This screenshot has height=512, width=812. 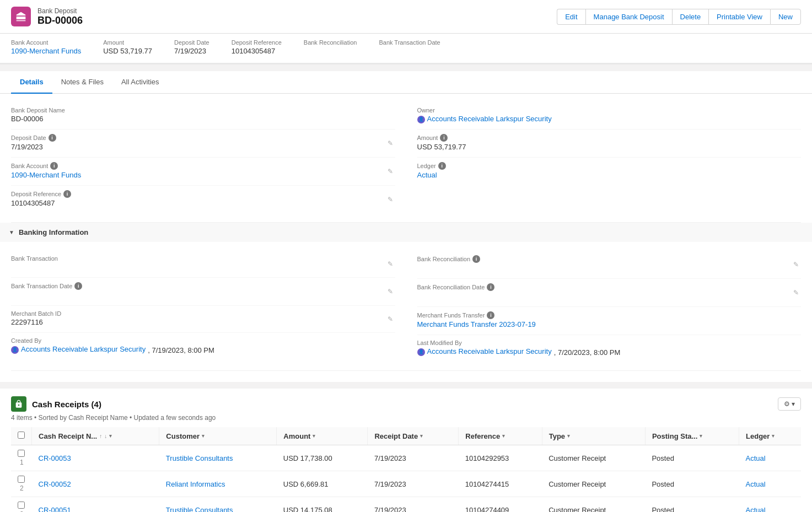 I want to click on deposit-reference-edit-icon: ✎, so click(x=390, y=200).